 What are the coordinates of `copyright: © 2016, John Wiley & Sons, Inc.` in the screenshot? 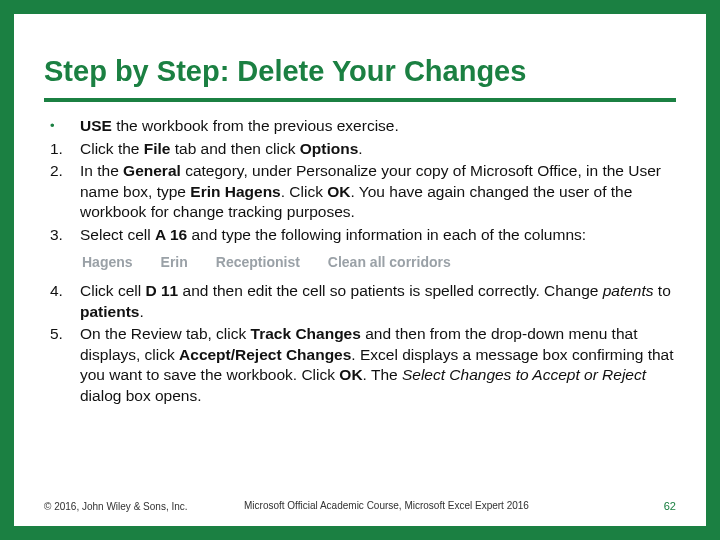 It's located at (116, 506).